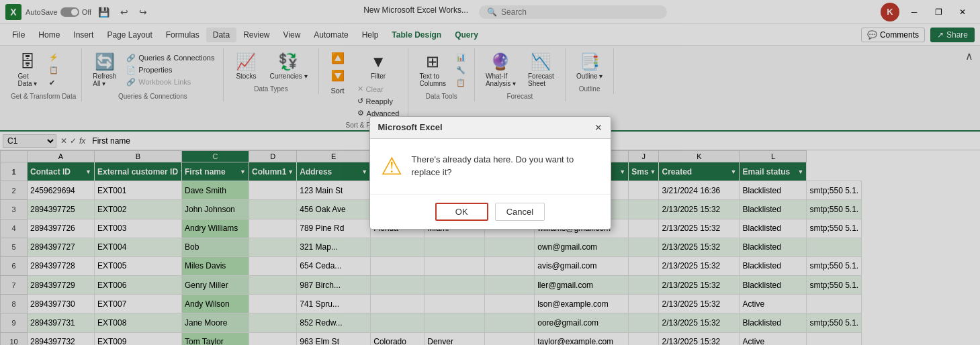  Describe the element at coordinates (490, 173) in the screenshot. I see `dialog-box: Microsoft Excel ✕ ⚠ There's already data…` at that location.